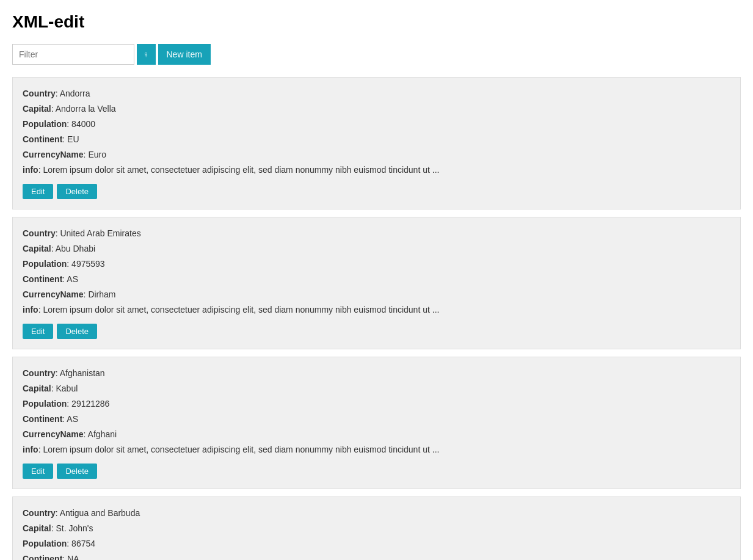 This screenshot has width=753, height=560. What do you see at coordinates (376, 109) in the screenshot?
I see `field-capital: Capital: Andorra la Vella` at bounding box center [376, 109].